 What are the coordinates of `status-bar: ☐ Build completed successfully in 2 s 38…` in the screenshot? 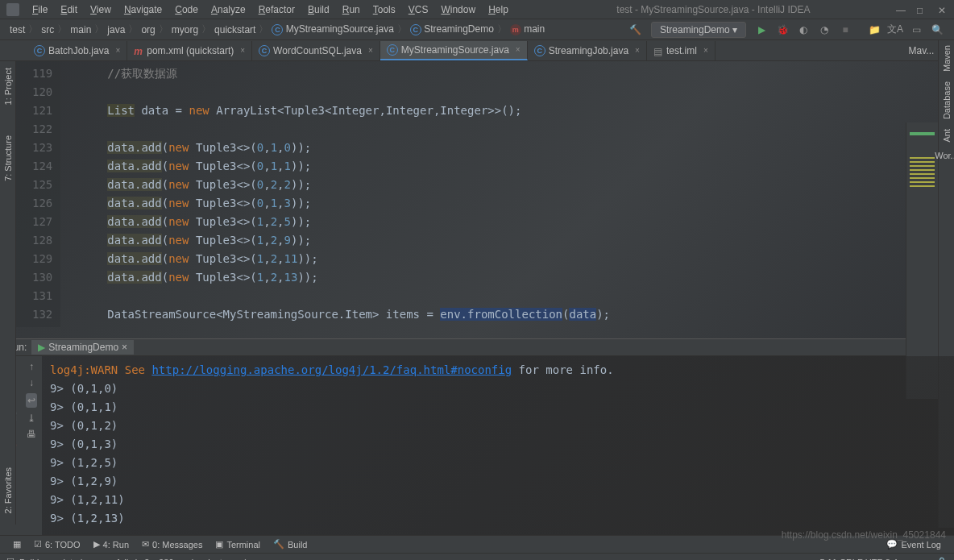 It's located at (477, 556).